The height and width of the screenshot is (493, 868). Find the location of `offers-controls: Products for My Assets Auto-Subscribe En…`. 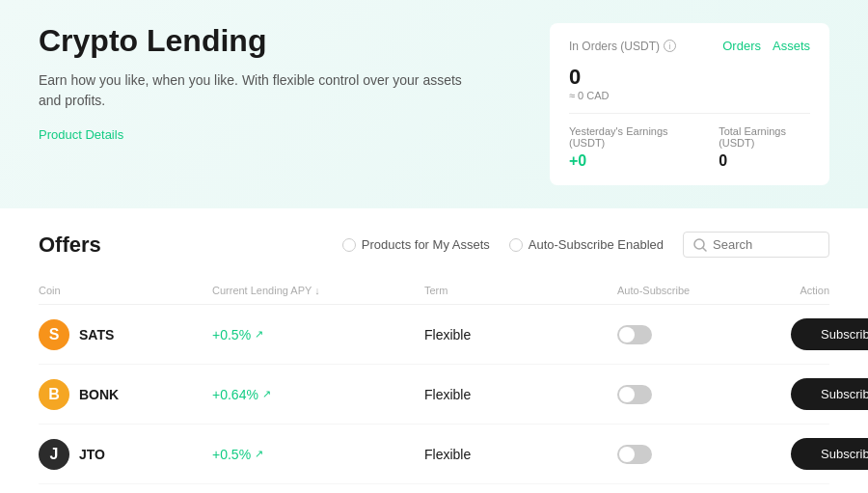

offers-controls: Products for My Assets Auto-Subscribe En… is located at coordinates (586, 245).